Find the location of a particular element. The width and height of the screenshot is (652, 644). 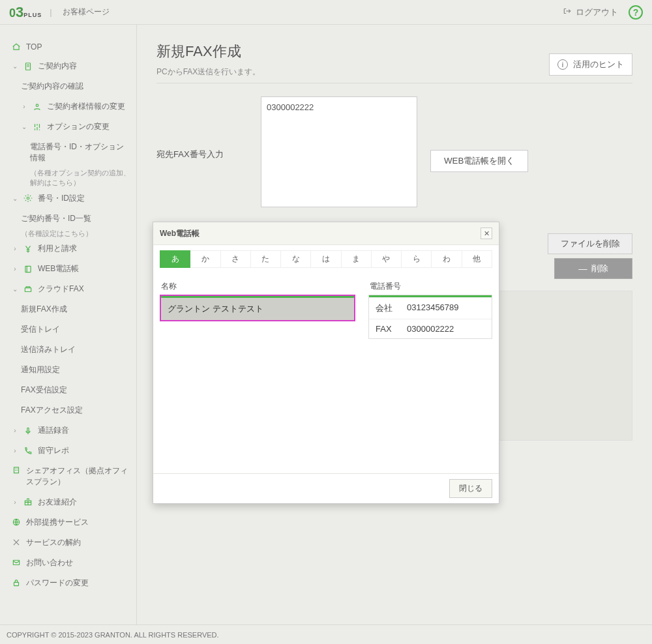

sidebar-item-top: TOP is located at coordinates (68, 47).